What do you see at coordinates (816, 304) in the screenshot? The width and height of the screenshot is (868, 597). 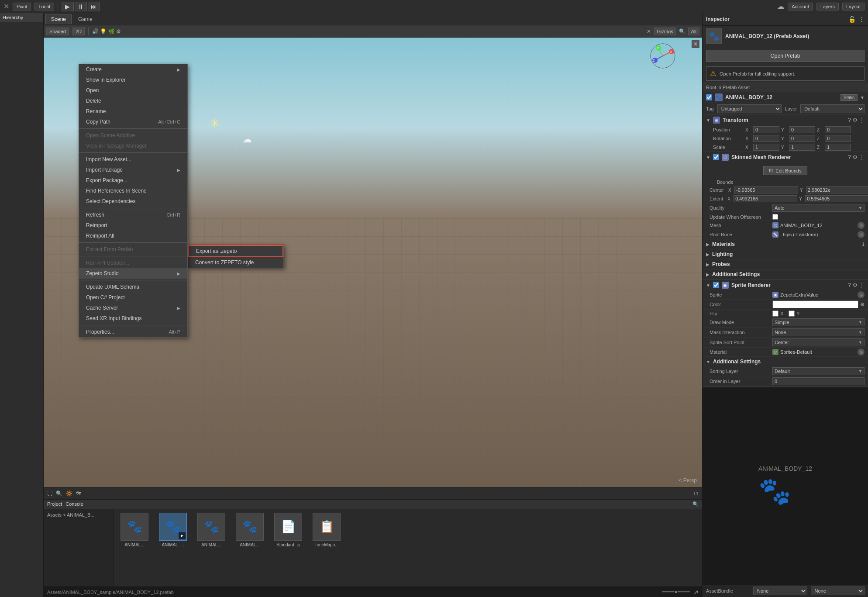 I see `color-swatch` at bounding box center [816, 304].